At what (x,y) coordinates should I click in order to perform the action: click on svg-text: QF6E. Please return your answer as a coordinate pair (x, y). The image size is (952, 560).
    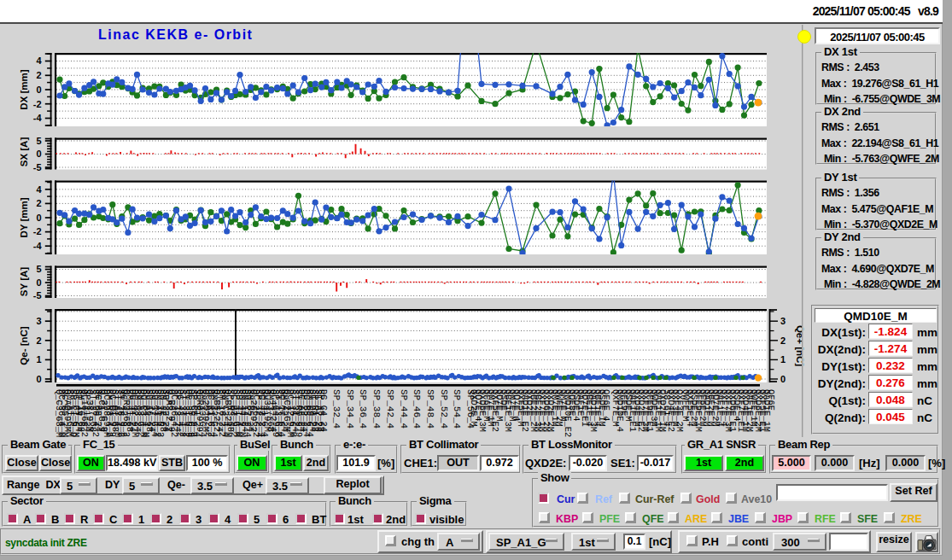
    Looking at the image, I should click on (771, 400).